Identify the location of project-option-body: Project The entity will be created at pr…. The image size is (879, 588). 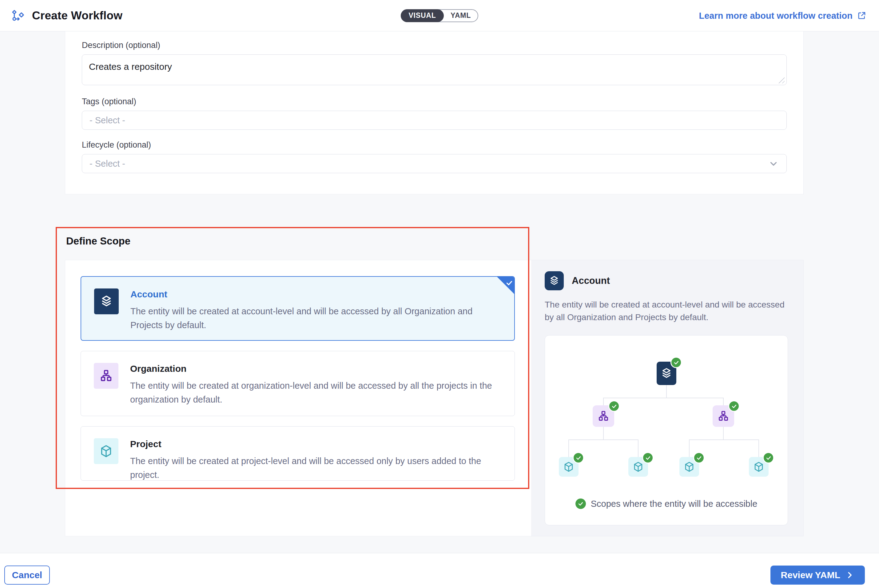
(316, 454).